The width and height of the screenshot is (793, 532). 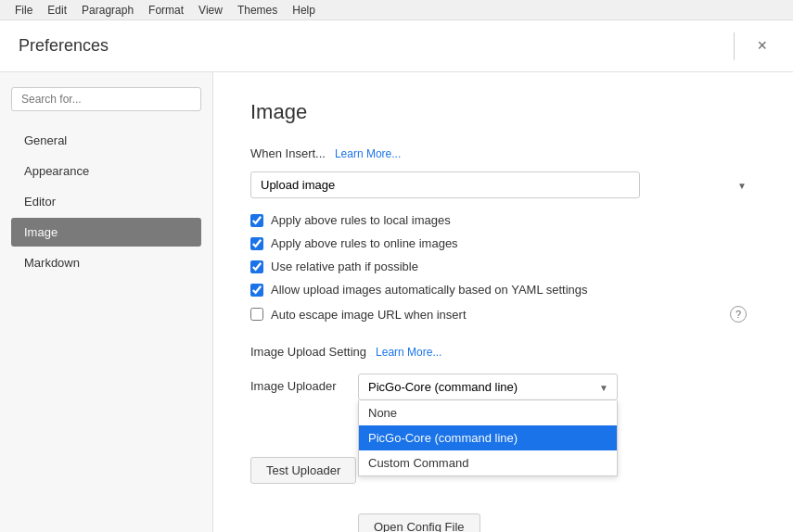 What do you see at coordinates (257, 267) in the screenshot?
I see `relative-path-checkbox` at bounding box center [257, 267].